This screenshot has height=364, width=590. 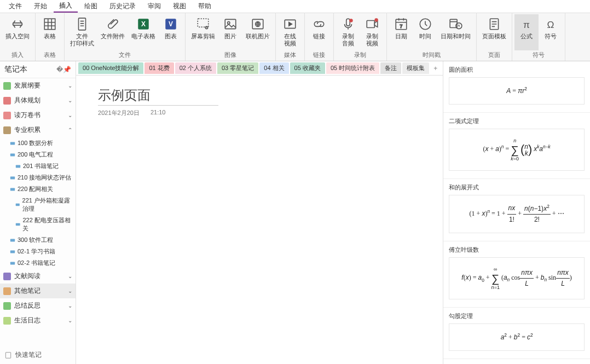 I want to click on section-tab: 01 花费, so click(x=159, y=68).